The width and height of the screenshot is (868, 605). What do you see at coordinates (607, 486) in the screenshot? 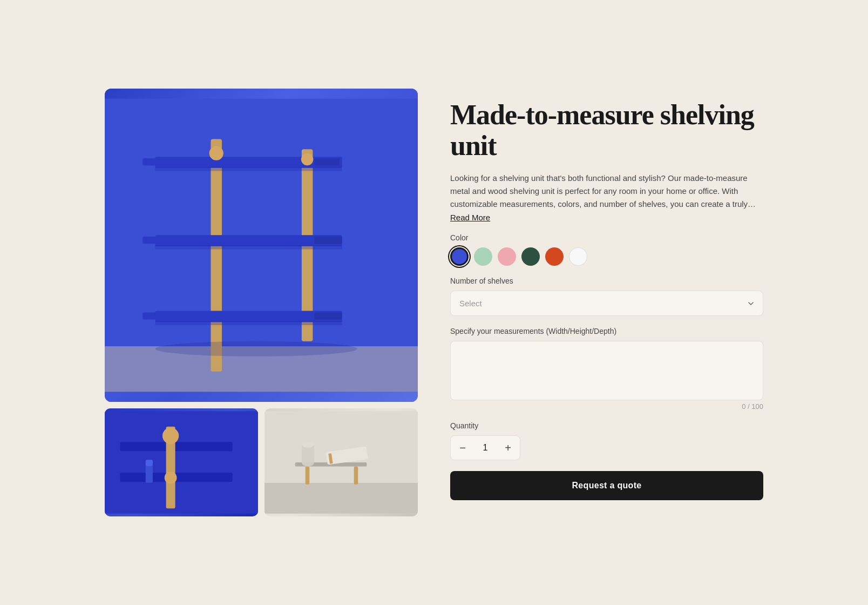
I see `request-quote-button: Request a quote` at bounding box center [607, 486].